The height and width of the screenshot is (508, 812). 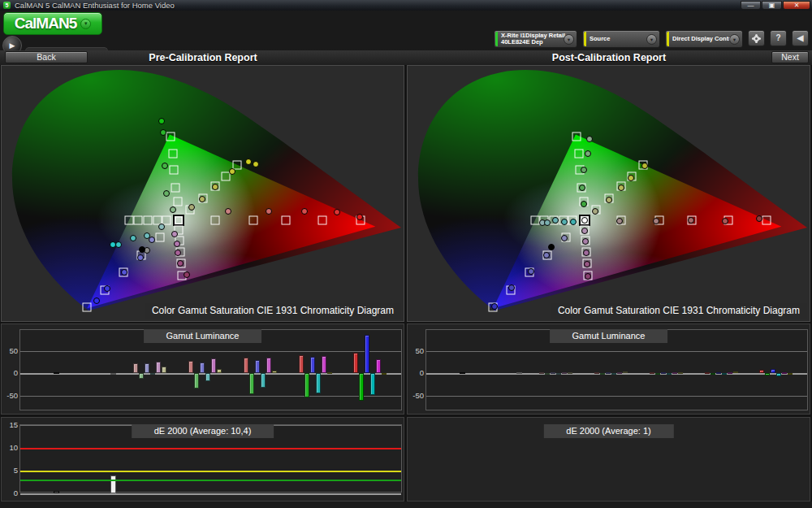 What do you see at coordinates (10, 447) in the screenshot?
I see `y-axis-label: 10` at bounding box center [10, 447].